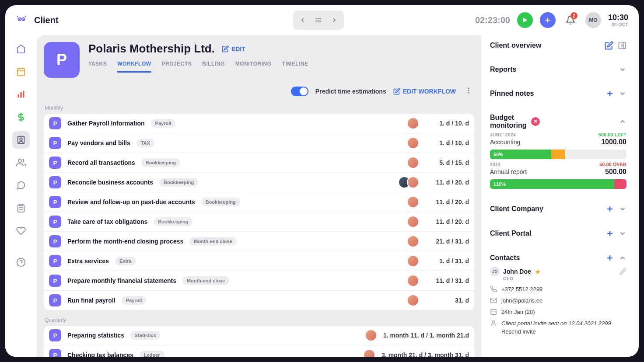  I want to click on add-contact-icon, so click(610, 258).